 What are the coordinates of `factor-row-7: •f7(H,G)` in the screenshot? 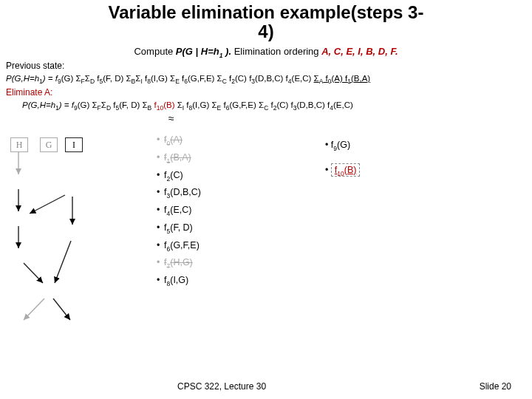 It's located at (179, 263).